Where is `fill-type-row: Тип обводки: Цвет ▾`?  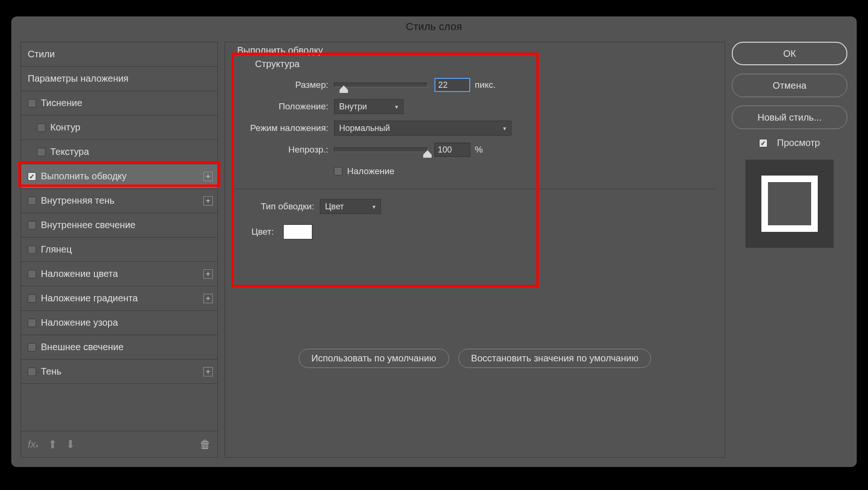
fill-type-row: Тип обводки: Цвет ▾ is located at coordinates (475, 207).